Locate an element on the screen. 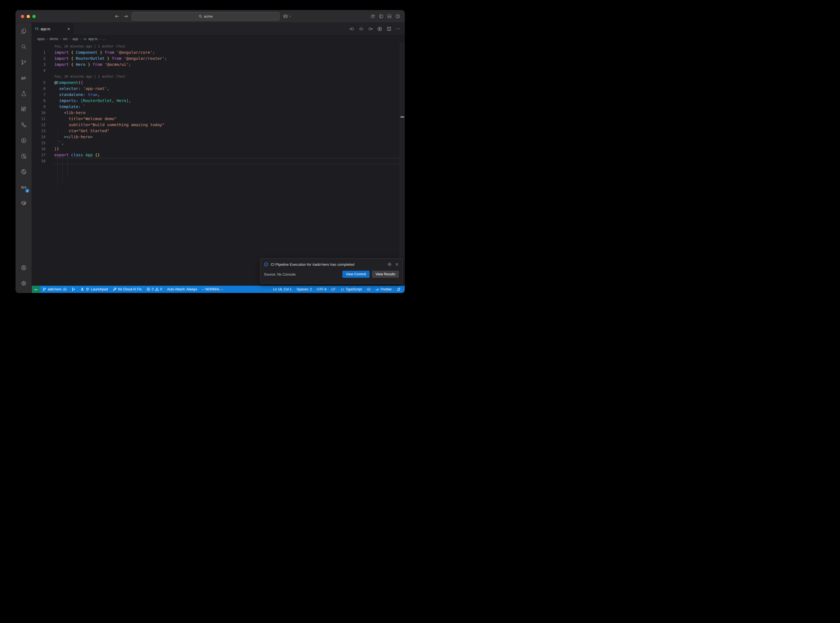  activity-item-commit-graph-search is located at coordinates (23, 156).